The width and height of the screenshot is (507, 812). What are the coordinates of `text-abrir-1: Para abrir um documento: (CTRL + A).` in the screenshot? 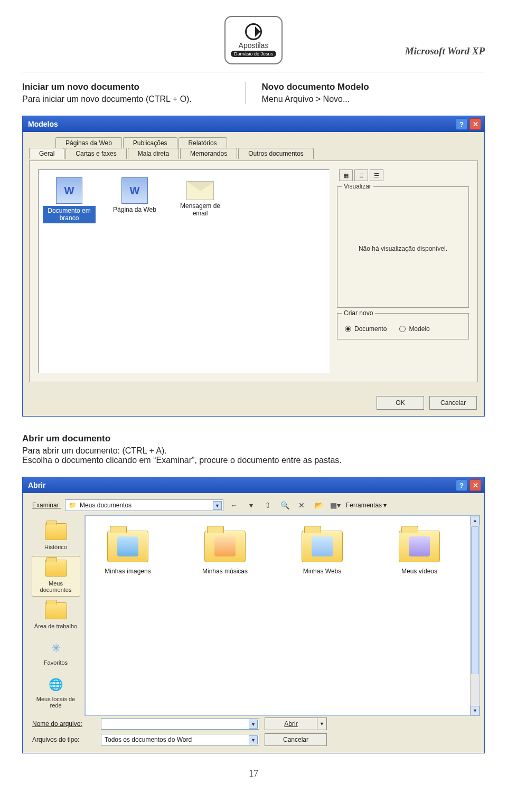 It's located at (253, 451).